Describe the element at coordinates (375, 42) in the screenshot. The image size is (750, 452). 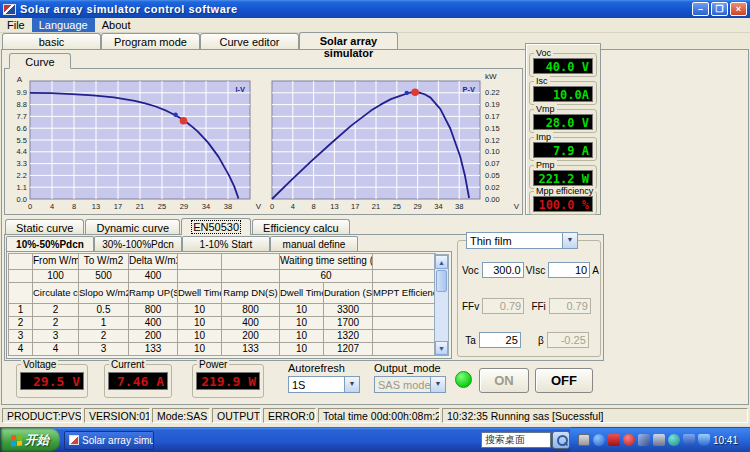
I see `main-tab-strip: basic Program mode Curve editor Solar ar…` at that location.